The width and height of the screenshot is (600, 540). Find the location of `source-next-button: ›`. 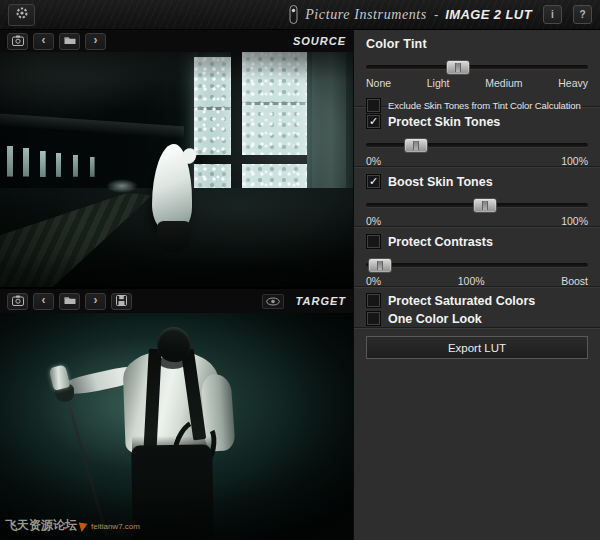

source-next-button: › is located at coordinates (96, 42).